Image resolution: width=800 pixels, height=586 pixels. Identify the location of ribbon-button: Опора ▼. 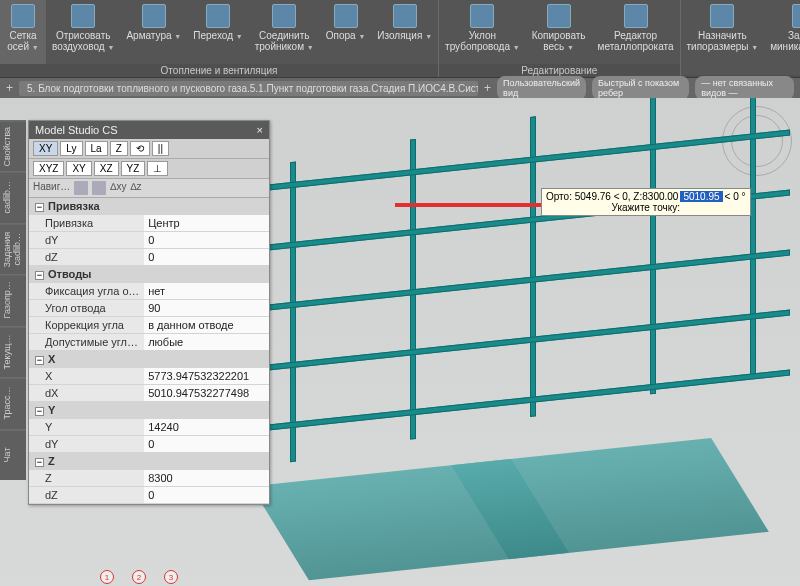
(346, 32).